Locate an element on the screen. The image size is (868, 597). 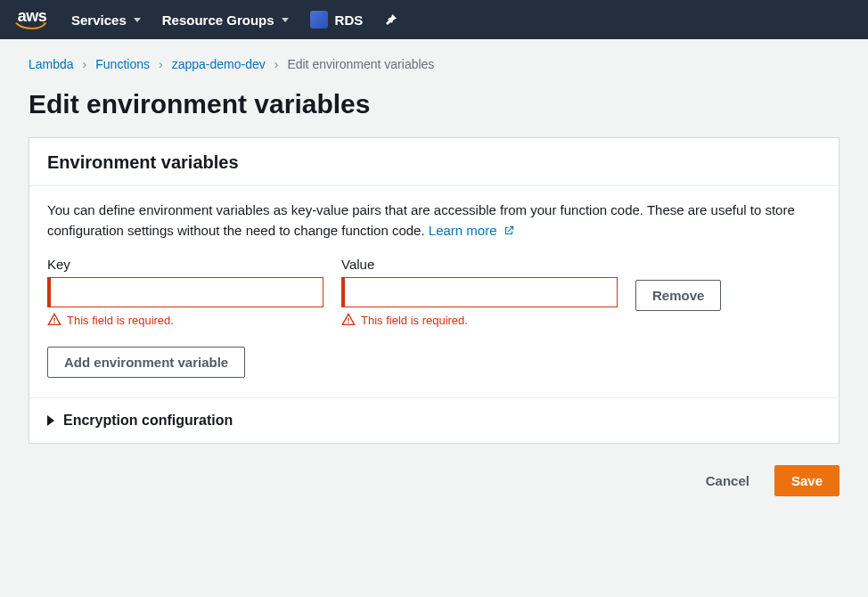
breadcrumb: Lambda › Functions › zappa-demo-dev › Ed… is located at coordinates (434, 64).